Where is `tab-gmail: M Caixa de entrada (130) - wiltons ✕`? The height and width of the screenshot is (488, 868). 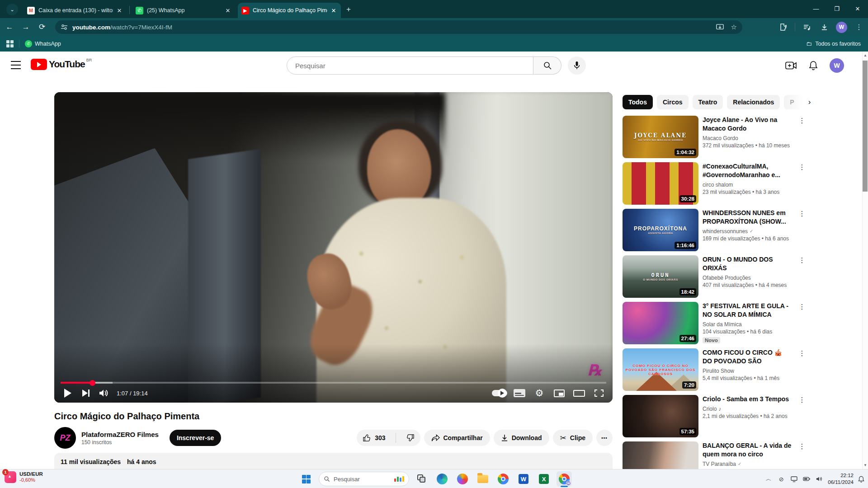 tab-gmail: M Caixa de entrada (130) - wiltons ✕ is located at coordinates (75, 10).